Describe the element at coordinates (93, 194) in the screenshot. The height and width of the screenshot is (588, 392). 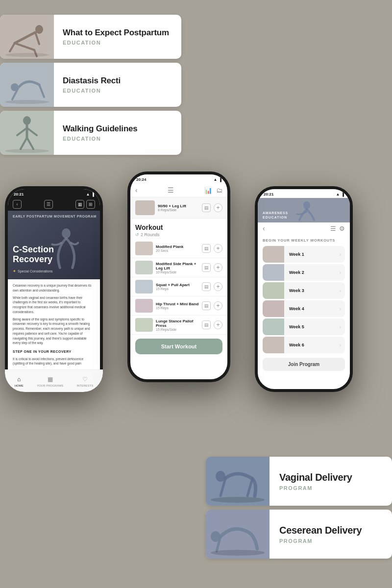
I see `battery-icon: ▐` at that location.